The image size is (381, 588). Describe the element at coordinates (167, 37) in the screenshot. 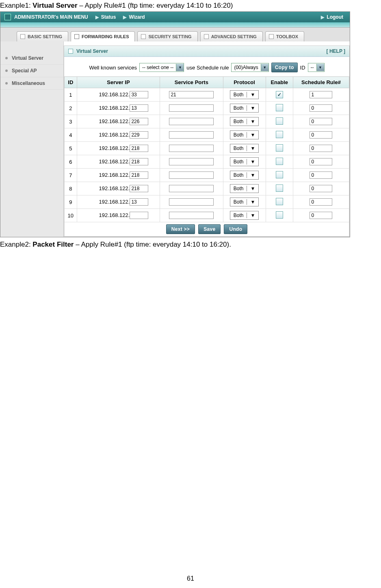

I see `tab-security-setting: SECURITY SETTING` at that location.